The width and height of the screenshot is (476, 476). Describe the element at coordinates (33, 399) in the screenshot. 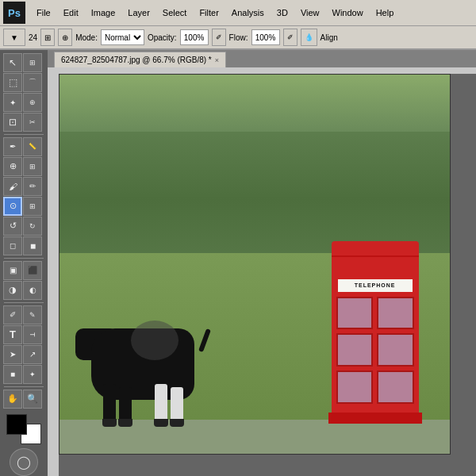

I see `zoom-tool: 🔍` at that location.